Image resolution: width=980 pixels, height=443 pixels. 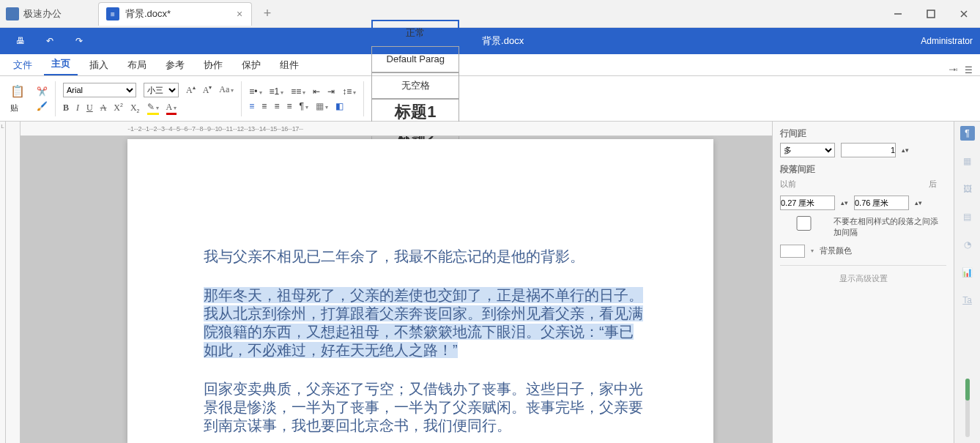 What do you see at coordinates (61, 64) in the screenshot?
I see `menu-home: 主页` at bounding box center [61, 64].